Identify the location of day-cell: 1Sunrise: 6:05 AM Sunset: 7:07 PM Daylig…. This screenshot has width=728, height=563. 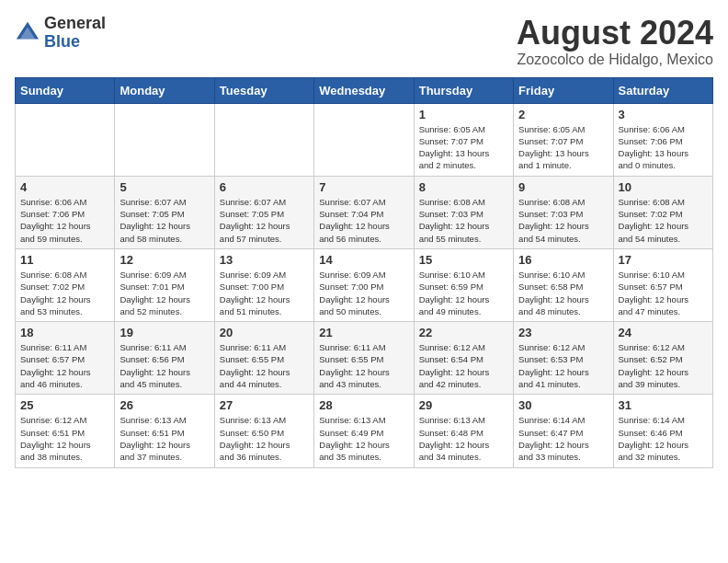
(463, 140).